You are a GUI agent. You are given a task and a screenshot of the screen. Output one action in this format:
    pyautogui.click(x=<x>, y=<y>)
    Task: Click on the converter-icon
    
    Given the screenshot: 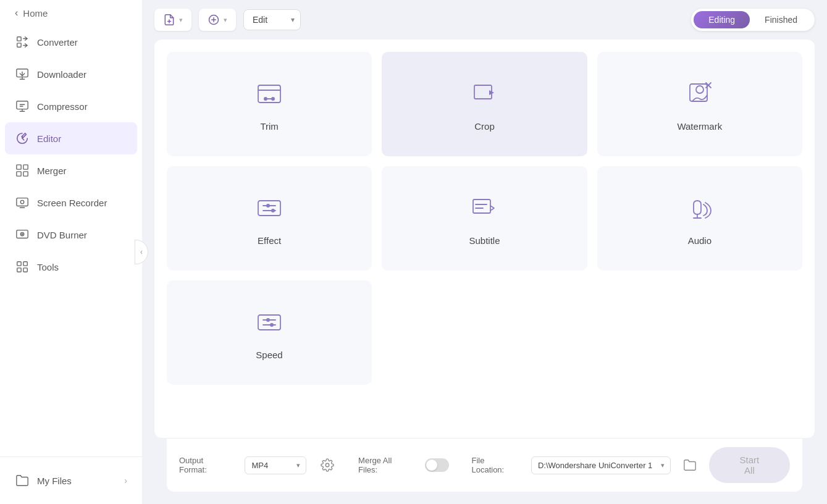 What is the action you would take?
    pyautogui.click(x=22, y=42)
    